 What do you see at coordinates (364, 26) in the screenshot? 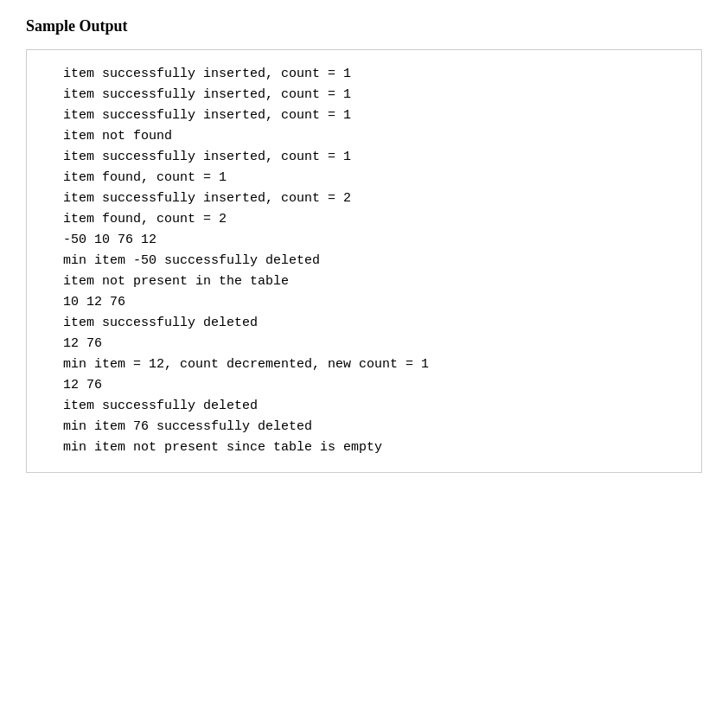
I see `section-title: Sample Output` at bounding box center [364, 26].